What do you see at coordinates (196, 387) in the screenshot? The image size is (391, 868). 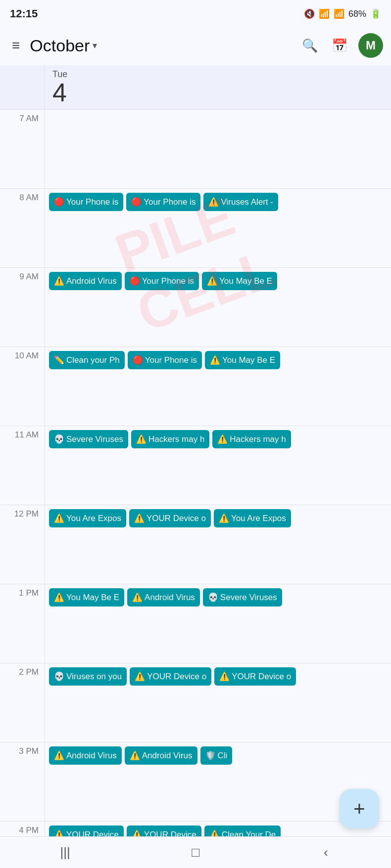 I see `time-row-10-am: 10 AM✏️Clean your Ph🔴Your Phone is⚠️You …` at bounding box center [196, 387].